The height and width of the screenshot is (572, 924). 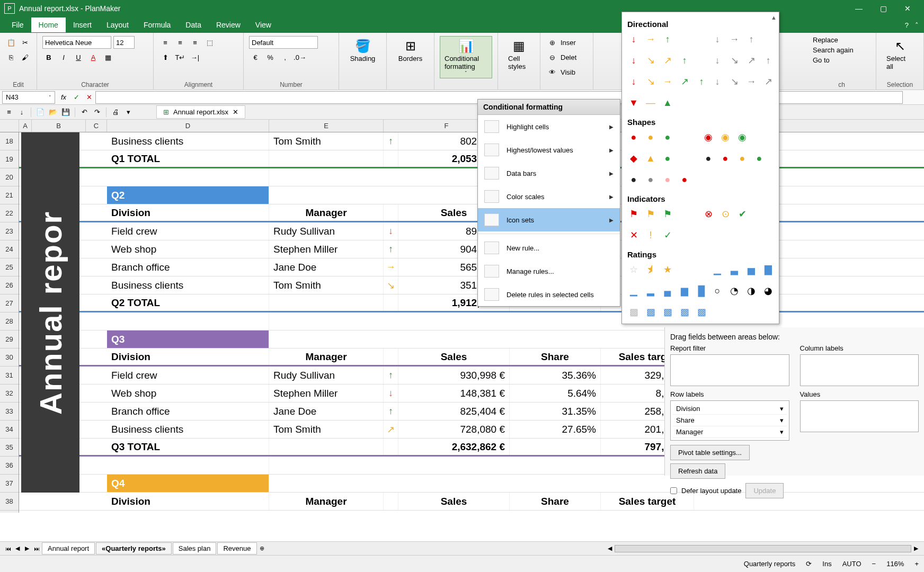 I want to click on toggle-icon: ≡, so click(x=9, y=112).